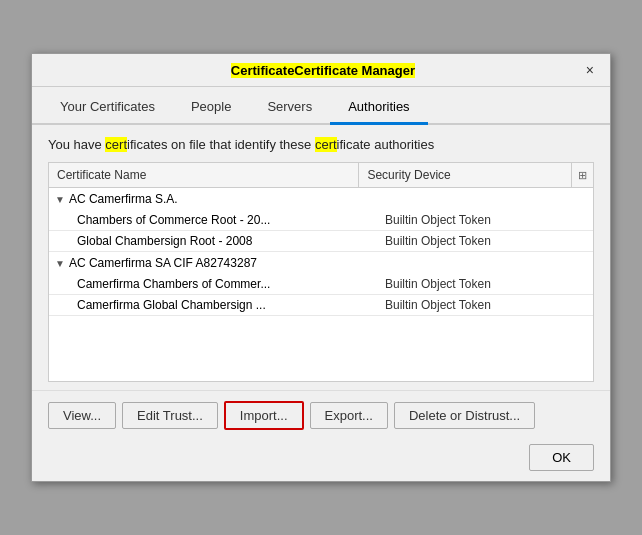  What do you see at coordinates (204, 175) in the screenshot?
I see `col-header-name: Certificate Name` at bounding box center [204, 175].